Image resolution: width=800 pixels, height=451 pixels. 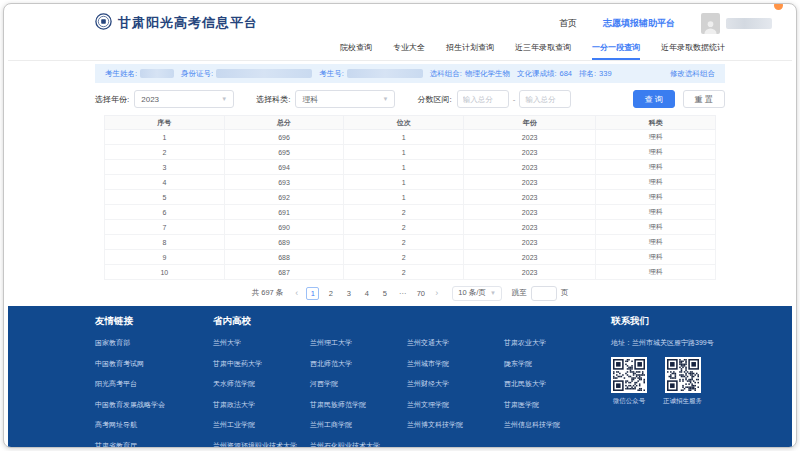 What do you see at coordinates (176, 24) in the screenshot?
I see `brand: 甘肃阳光高考信息平台` at bounding box center [176, 24].